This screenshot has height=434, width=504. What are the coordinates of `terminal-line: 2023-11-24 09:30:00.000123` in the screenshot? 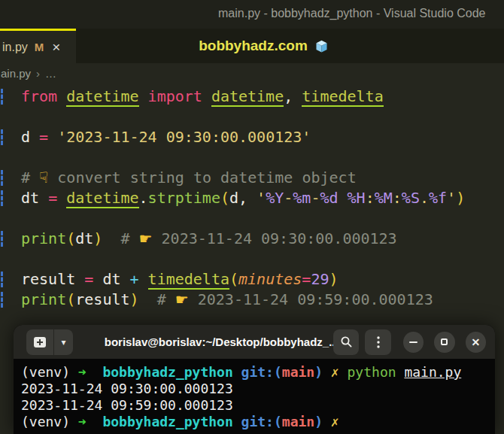 It's located at (254, 389).